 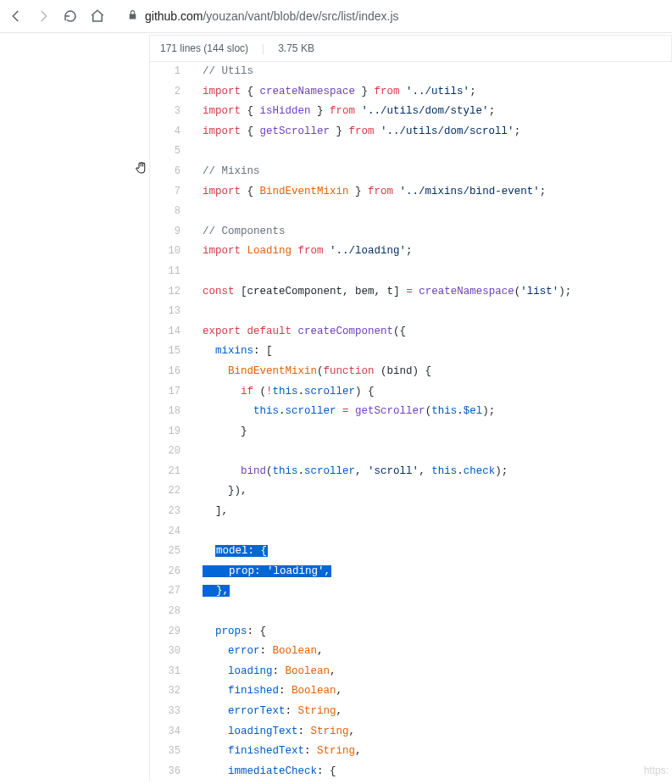 What do you see at coordinates (411, 472) in the screenshot?
I see `code-line: 21 bind(this.scroller, 'scroll', this.ch…` at bounding box center [411, 472].